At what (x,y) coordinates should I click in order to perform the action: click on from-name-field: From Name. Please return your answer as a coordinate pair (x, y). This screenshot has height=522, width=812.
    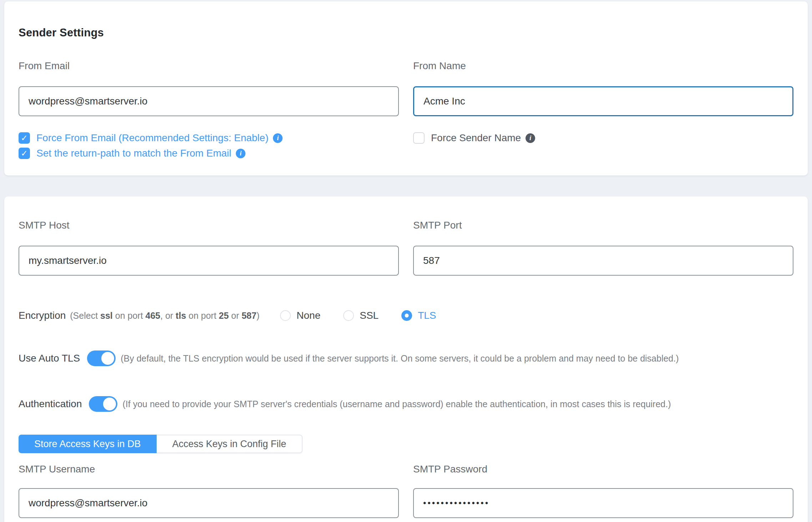
    Looking at the image, I should click on (603, 88).